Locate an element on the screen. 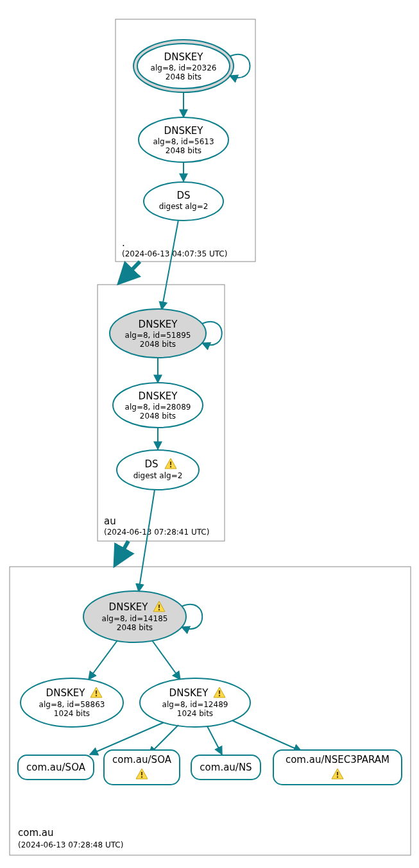 The image size is (419, 868). edge-comau-ksk-zsk2 is located at coordinates (166, 660).